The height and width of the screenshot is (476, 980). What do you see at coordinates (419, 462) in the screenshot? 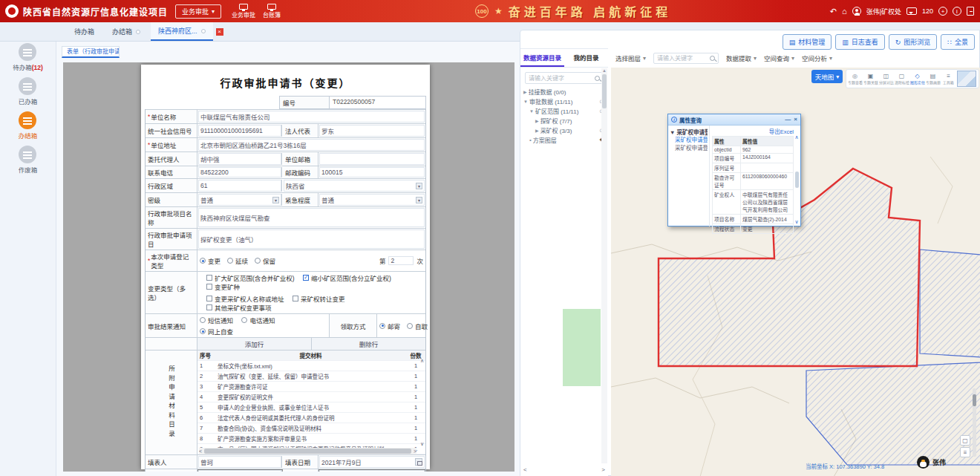
I see `calendar-icon` at bounding box center [419, 462].